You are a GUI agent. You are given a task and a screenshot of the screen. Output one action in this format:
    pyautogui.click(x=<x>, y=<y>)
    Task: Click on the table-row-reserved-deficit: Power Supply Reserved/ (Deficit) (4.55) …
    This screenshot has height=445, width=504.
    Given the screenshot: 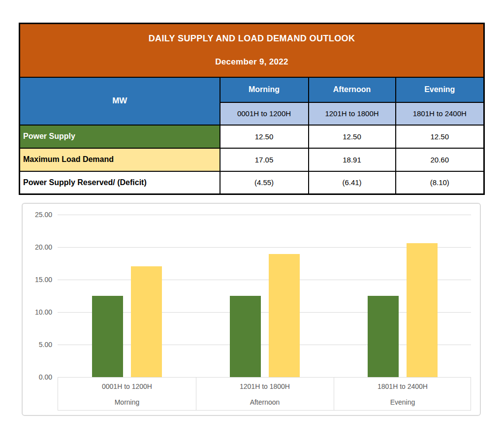 What is the action you would take?
    pyautogui.click(x=252, y=183)
    